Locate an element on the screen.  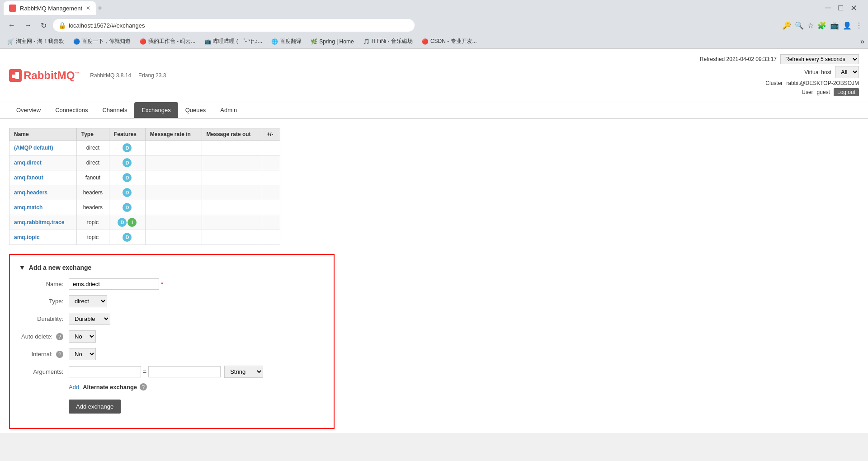
name-label: Name: is located at coordinates (44, 284).